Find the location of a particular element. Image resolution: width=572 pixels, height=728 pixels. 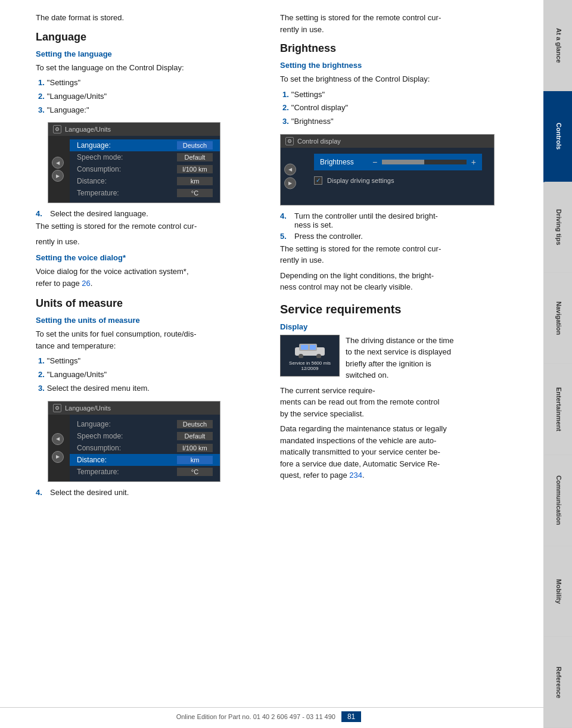

sidebar-tab-at-a-glance: At a glance is located at coordinates (558, 45).